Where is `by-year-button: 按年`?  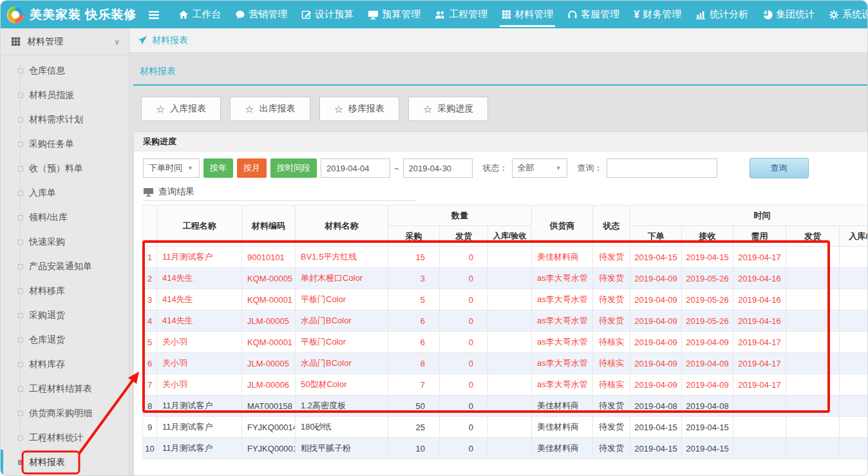
by-year-button: 按年 is located at coordinates (218, 168).